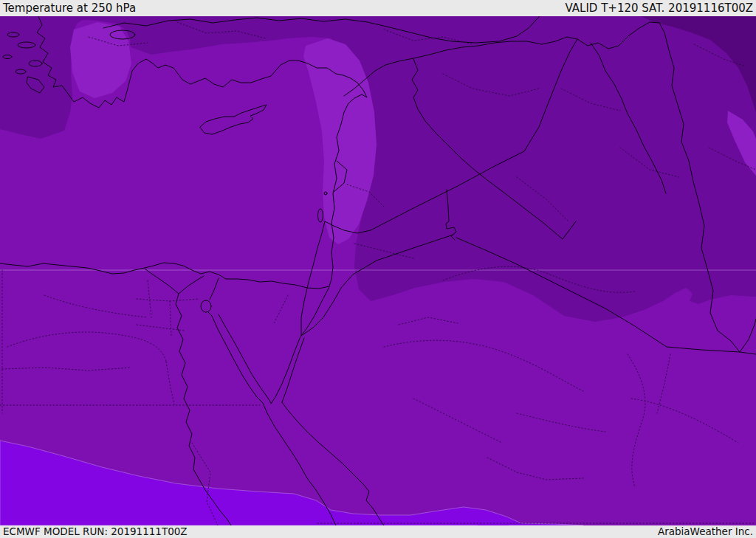 This screenshot has width=756, height=538. Describe the element at coordinates (95, 532) in the screenshot. I see `model-run-label: ECMWF MODEL RUN: 20191111T00Z` at that location.